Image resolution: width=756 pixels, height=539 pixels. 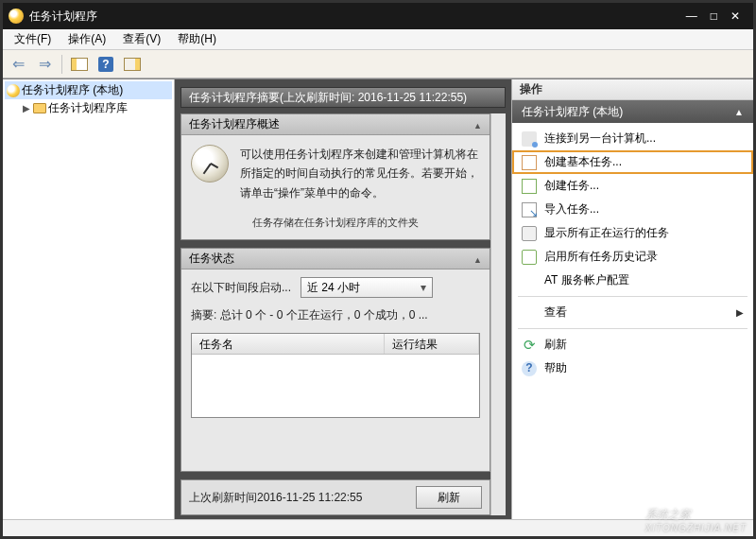 I want to click on action-doc: 创建基本任务..., so click(x=633, y=163).